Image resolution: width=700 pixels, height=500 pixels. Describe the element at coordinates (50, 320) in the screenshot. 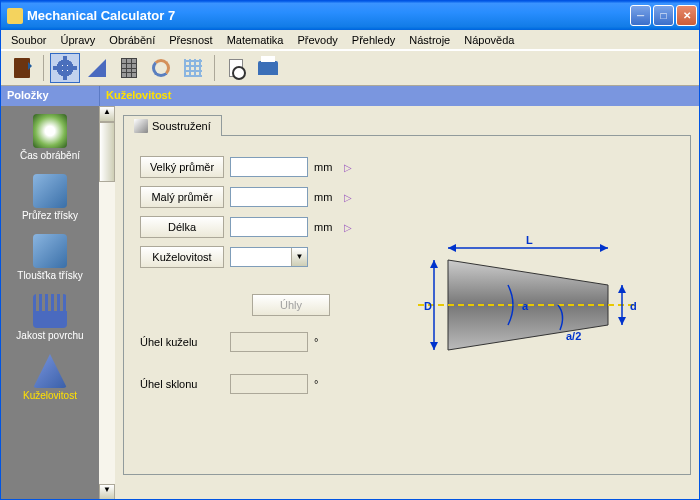

I see `sidebar-item-jakost-povrchu: Jakost povrchu` at that location.